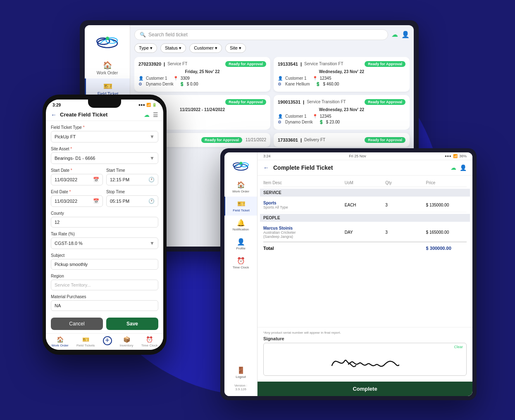 Image resolution: width=515 pixels, height=420 pixels. I want to click on filter-site: Site ▾, so click(236, 48).